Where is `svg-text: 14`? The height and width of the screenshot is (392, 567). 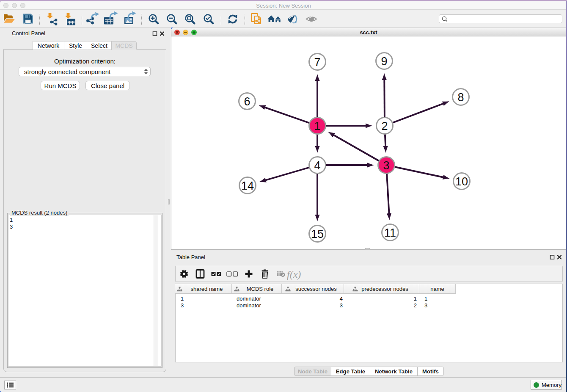 svg-text: 14 is located at coordinates (248, 186).